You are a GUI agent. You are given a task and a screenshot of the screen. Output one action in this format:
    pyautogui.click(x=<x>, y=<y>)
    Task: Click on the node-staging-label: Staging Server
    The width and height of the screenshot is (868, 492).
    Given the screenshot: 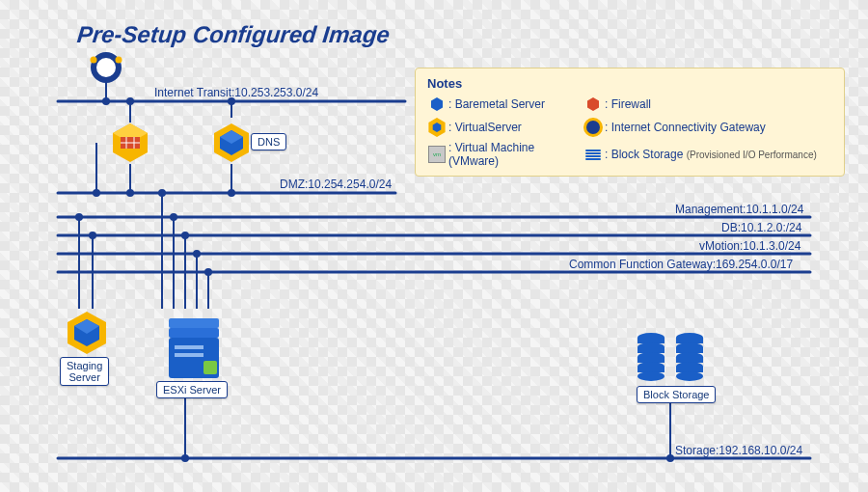 What is the action you would take?
    pyautogui.click(x=85, y=371)
    